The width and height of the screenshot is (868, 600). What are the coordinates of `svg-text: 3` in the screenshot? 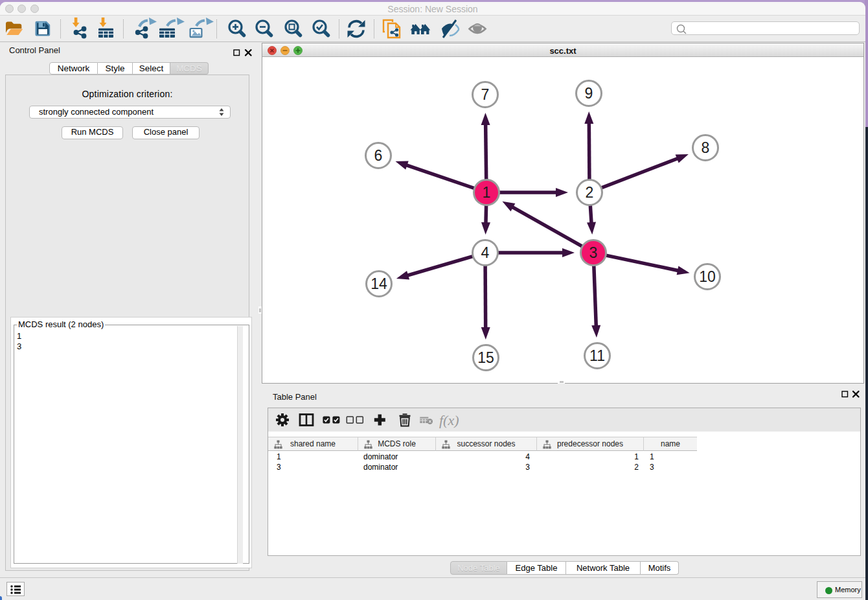 It's located at (593, 253).